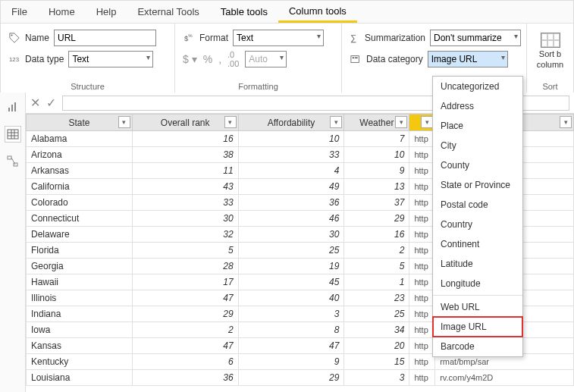 The width and height of the screenshot is (574, 392). What do you see at coordinates (185, 171) in the screenshot?
I see `cell: 11` at bounding box center [185, 171].